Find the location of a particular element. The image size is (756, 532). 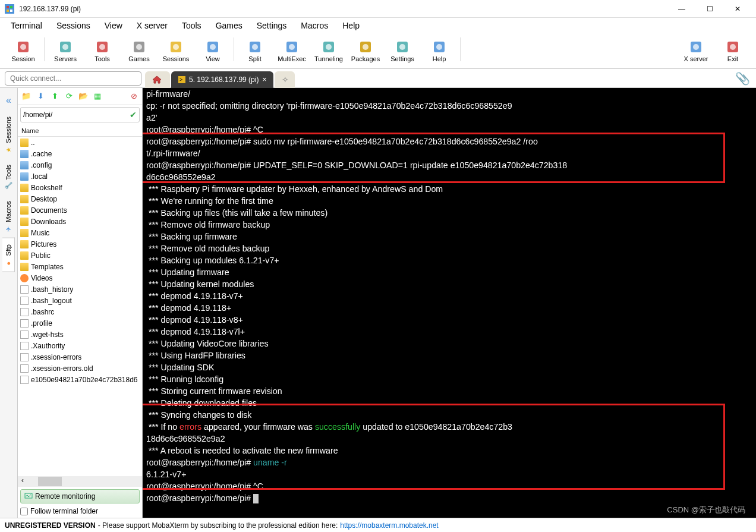

sftp-h-scrollbar: ‹ is located at coordinates (80, 481).